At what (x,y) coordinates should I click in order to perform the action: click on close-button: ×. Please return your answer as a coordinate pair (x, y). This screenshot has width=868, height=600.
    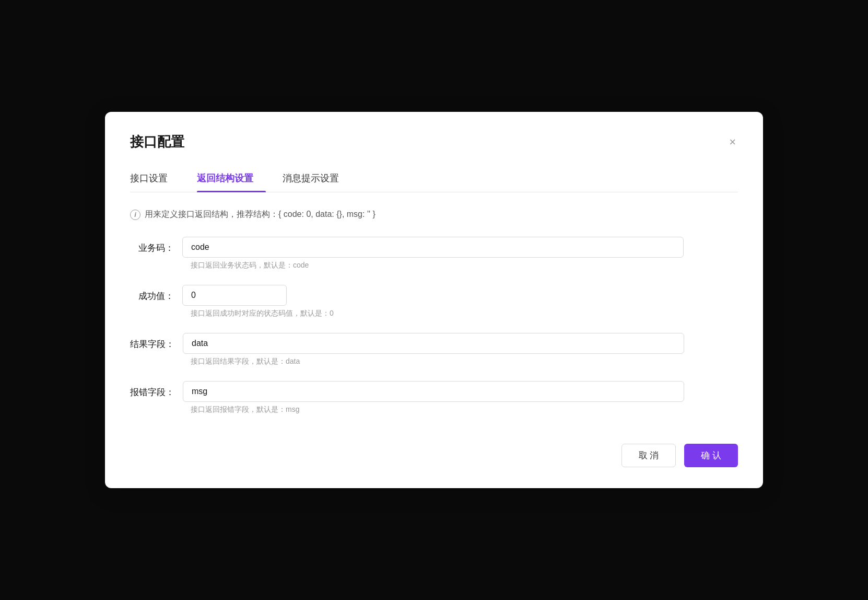
    Looking at the image, I should click on (732, 142).